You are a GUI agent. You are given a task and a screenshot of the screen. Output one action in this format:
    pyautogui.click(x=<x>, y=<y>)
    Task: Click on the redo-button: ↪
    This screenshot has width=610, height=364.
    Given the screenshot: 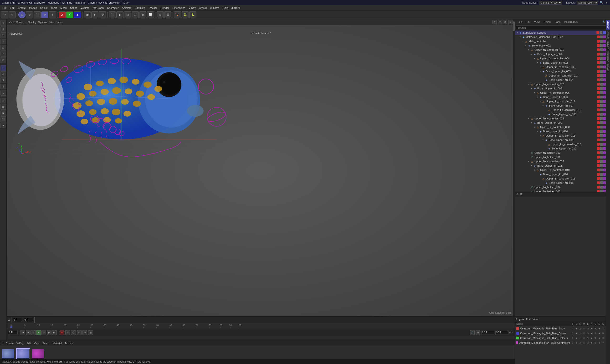 What is the action you would take?
    pyautogui.click(x=12, y=15)
    